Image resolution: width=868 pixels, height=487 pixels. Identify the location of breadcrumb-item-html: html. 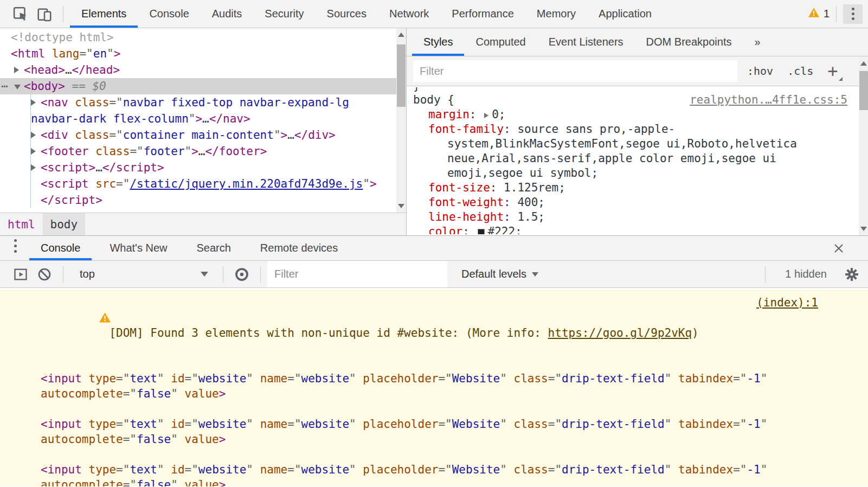
(22, 225).